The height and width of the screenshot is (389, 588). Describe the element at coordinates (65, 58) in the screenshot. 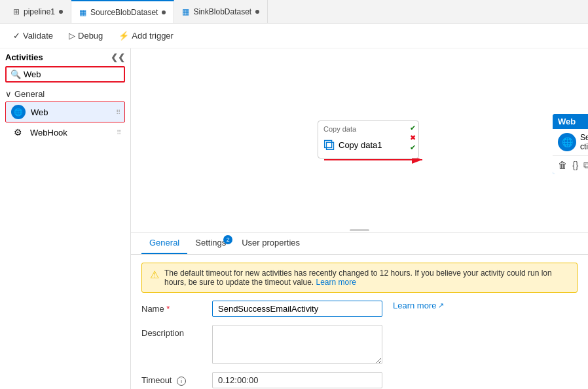

I see `sidebar-header: Activities ❮❮` at that location.